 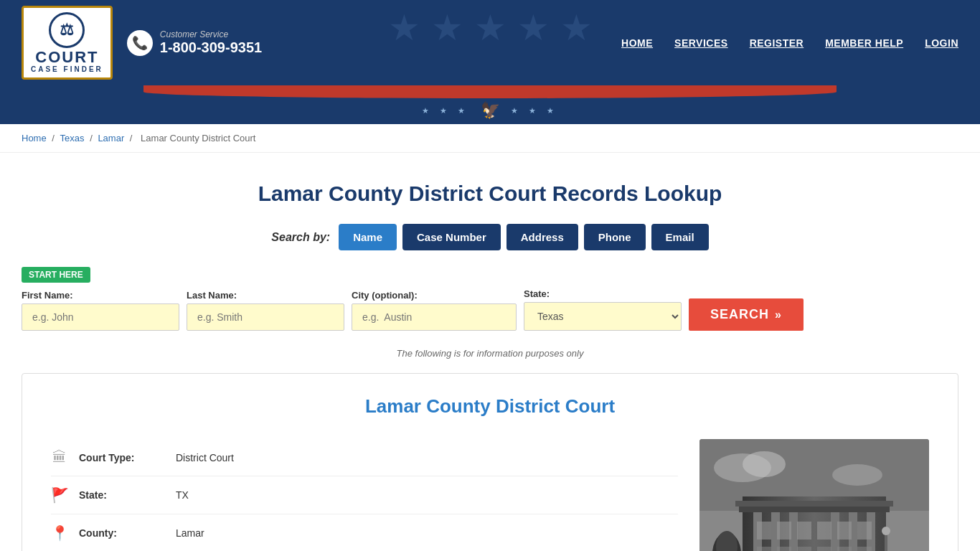 What do you see at coordinates (100, 310) in the screenshot?
I see `first-name-group: First Name:` at bounding box center [100, 310].